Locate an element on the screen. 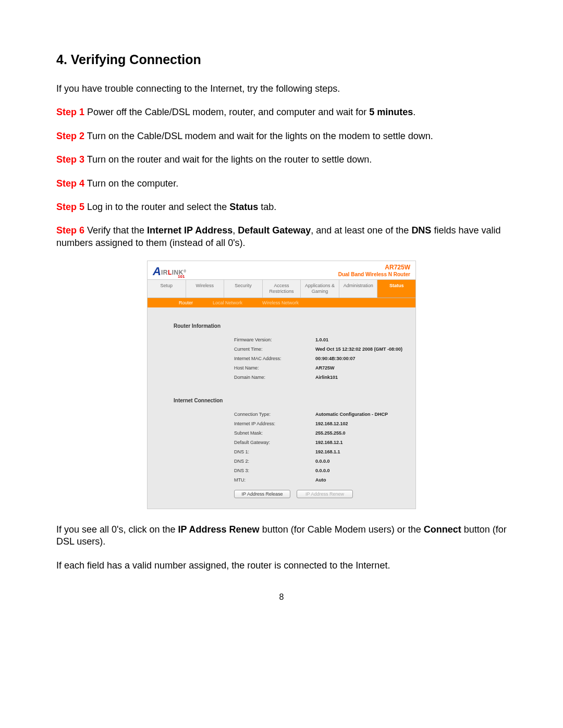 The width and height of the screenshot is (563, 728). step-label: Step 3 is located at coordinates (70, 159).